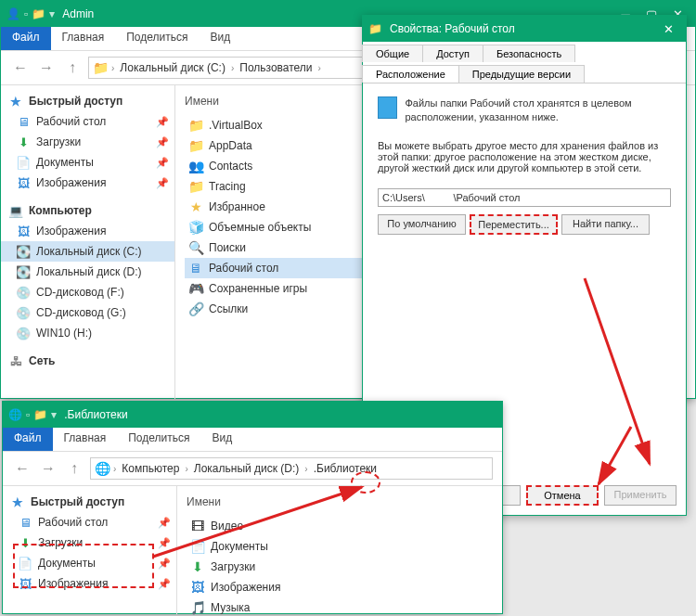  What do you see at coordinates (514, 225) in the screenshot?
I see `move-button: Переместить...` at bounding box center [514, 225].